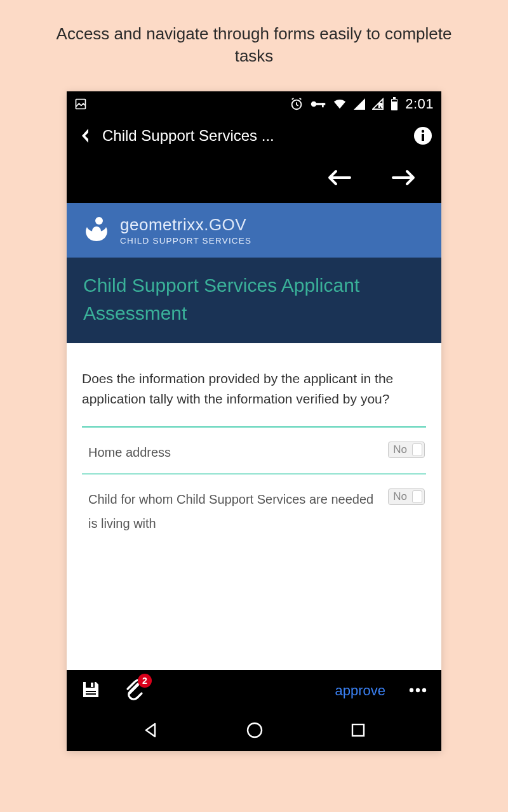 This screenshot has width=508, height=812. What do you see at coordinates (340, 104) in the screenshot?
I see `wifi-icon` at bounding box center [340, 104].